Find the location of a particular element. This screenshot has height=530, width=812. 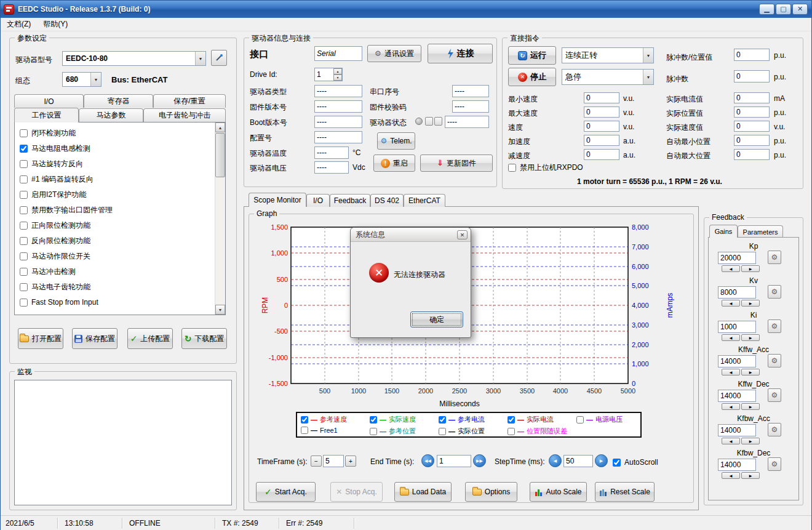

timeframe-plus-button: + is located at coordinates (351, 461).